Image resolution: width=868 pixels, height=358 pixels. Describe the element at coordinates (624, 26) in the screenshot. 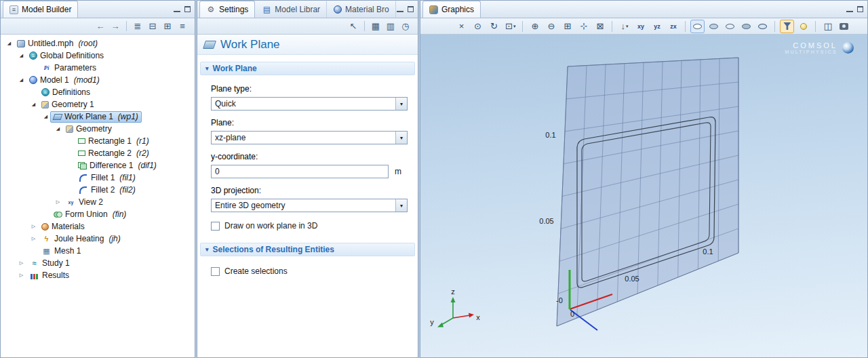

I see `go-to-default-view-icon: ↓▾` at that location.